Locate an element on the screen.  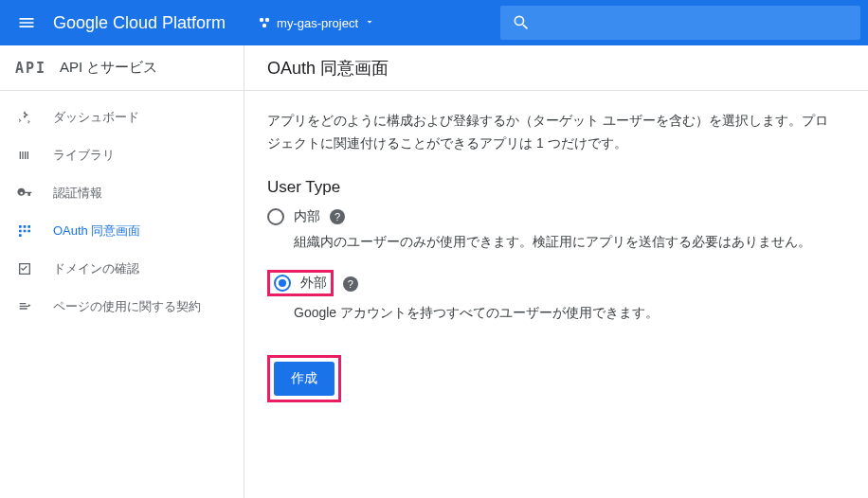
sidebar-item-label: 認証情報 is located at coordinates (78, 193).